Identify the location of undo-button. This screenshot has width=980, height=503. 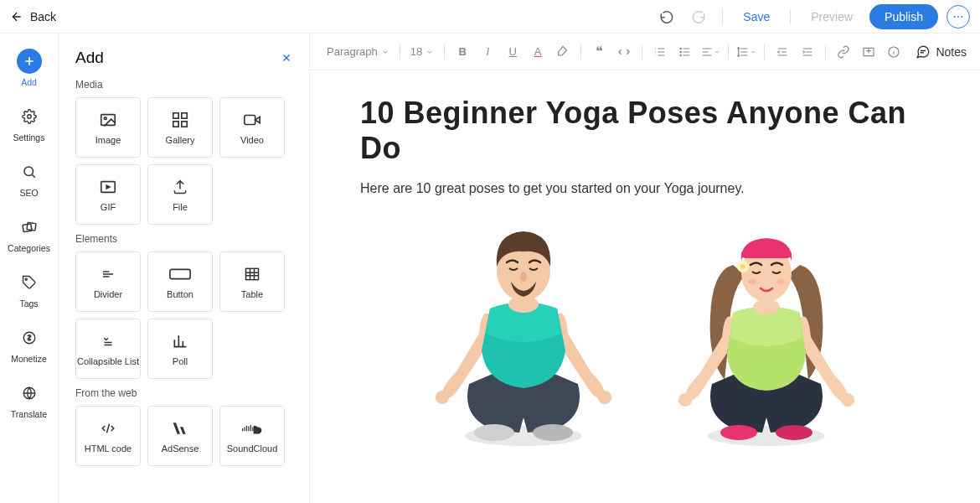
(667, 17).